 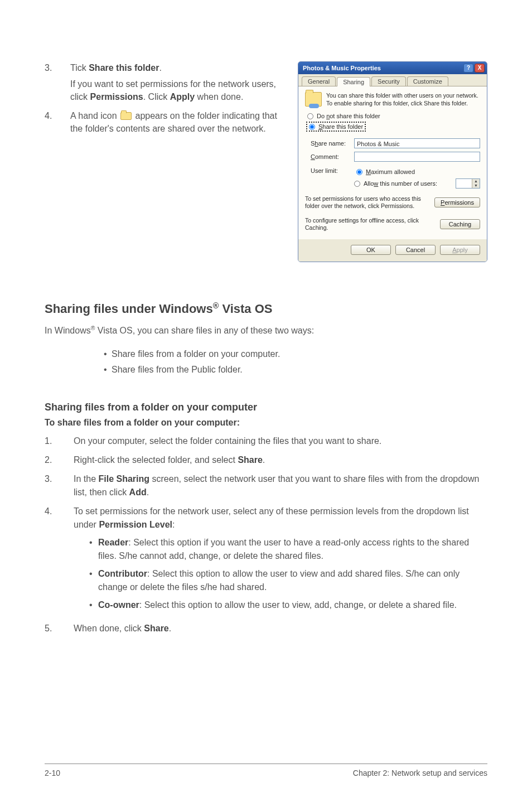 What do you see at coordinates (123, 573) in the screenshot?
I see `bold-text: Contributor` at bounding box center [123, 573].